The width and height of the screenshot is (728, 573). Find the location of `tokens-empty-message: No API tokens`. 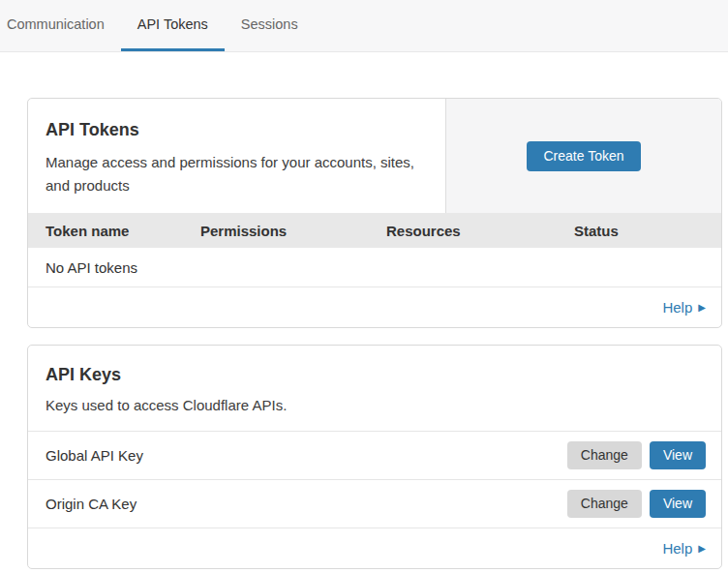

tokens-empty-message: No API tokens is located at coordinates (91, 267).